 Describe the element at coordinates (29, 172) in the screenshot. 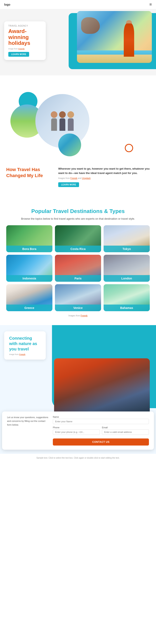

I see `travel-heading: How Travel Has Changed My Life` at that location.